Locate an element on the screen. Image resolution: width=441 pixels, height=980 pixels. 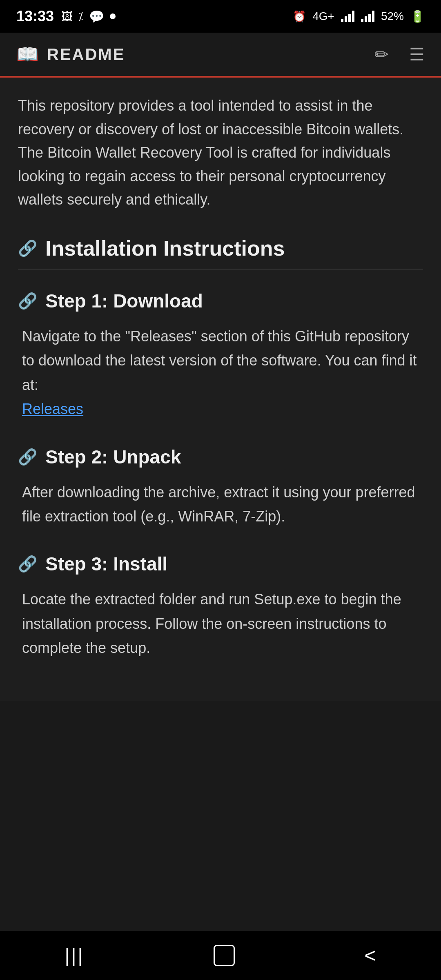
installation-heading-row: 🔗 Installation Instructions is located at coordinates (220, 248).